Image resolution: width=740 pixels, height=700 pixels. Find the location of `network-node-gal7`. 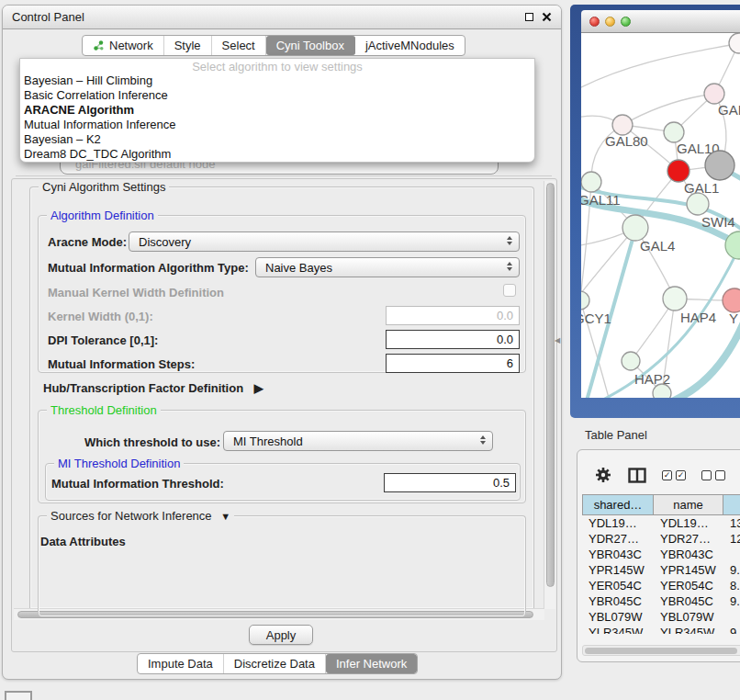

network-node-gal7 is located at coordinates (714, 94).